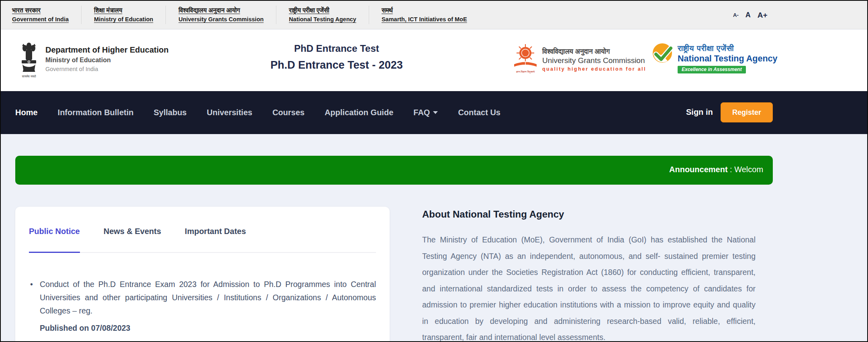  Describe the element at coordinates (239, 15) in the screenshot. I see `government-links: भारत सरकार Government of India शिक्षा मं…` at that location.